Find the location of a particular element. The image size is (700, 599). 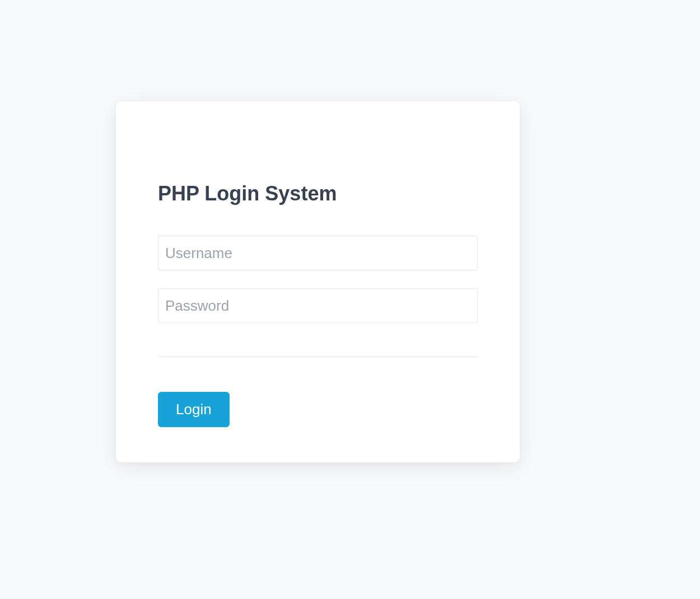

divider is located at coordinates (318, 357).